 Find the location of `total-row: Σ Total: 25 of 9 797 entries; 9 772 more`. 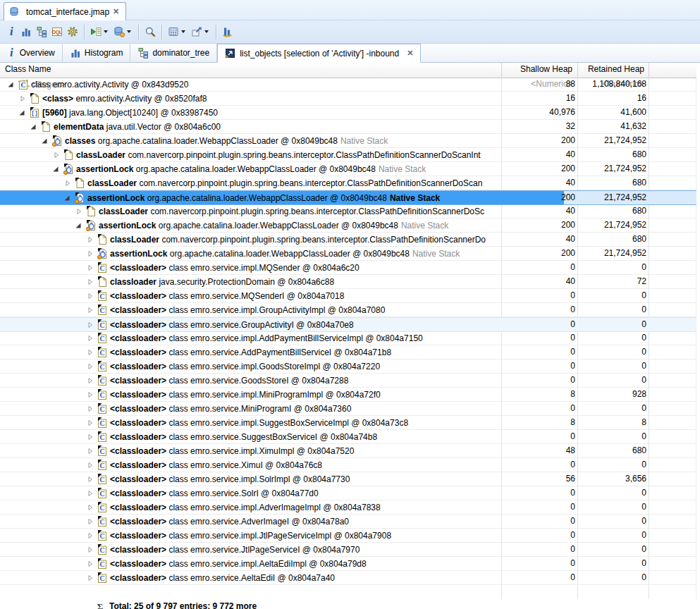

total-row: Σ Total: 25 of 9 797 entries; 9 772 more is located at coordinates (348, 604).